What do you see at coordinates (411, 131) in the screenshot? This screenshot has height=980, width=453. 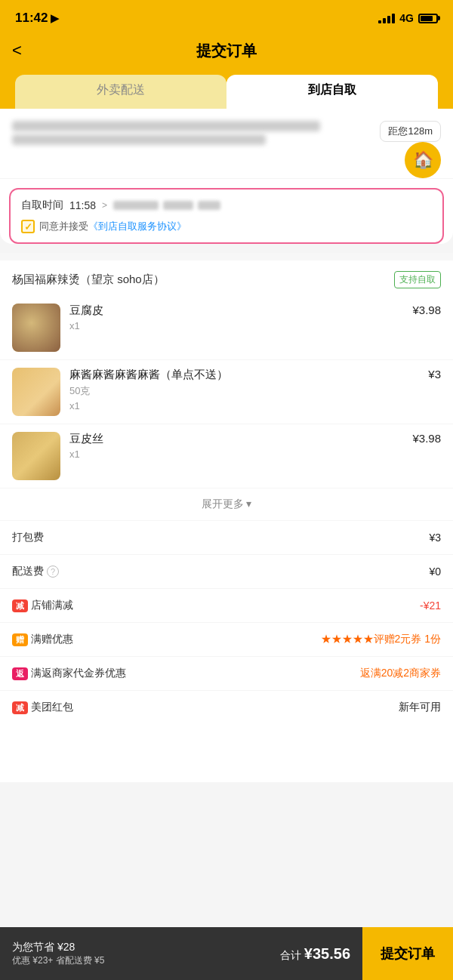 I see `distance-badge: 距您128m` at bounding box center [411, 131].